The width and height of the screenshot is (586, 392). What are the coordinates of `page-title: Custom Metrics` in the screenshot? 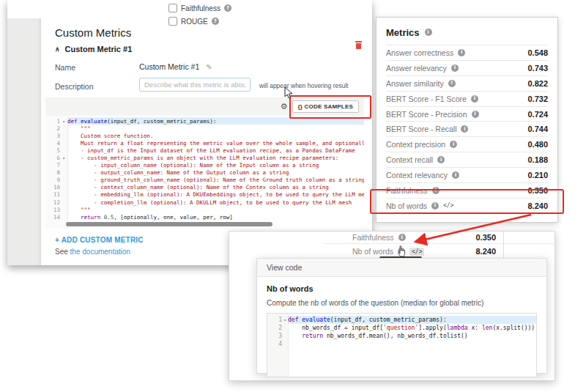 It's located at (93, 32).